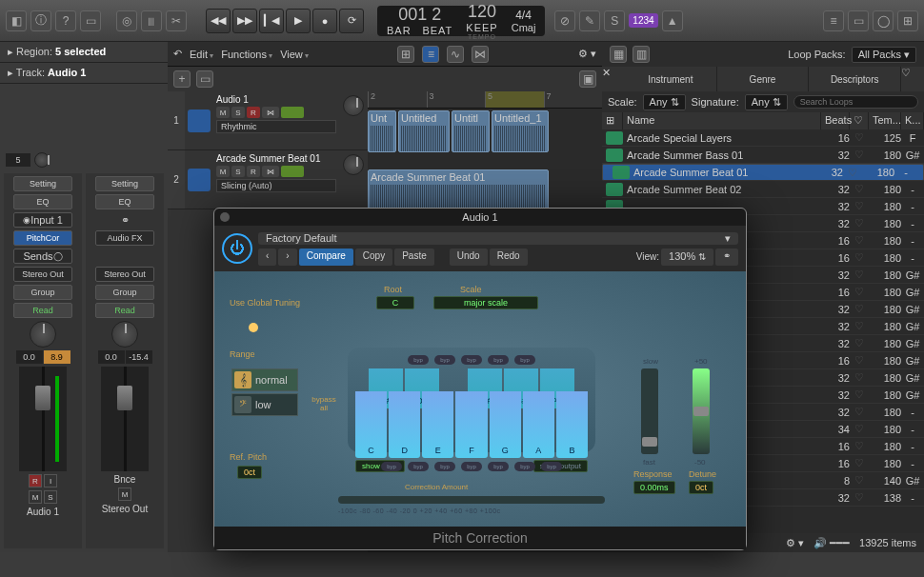 This screenshot has height=577, width=924. Describe the element at coordinates (654, 487) in the screenshot. I see `response-value: 0.00ms` at that location.